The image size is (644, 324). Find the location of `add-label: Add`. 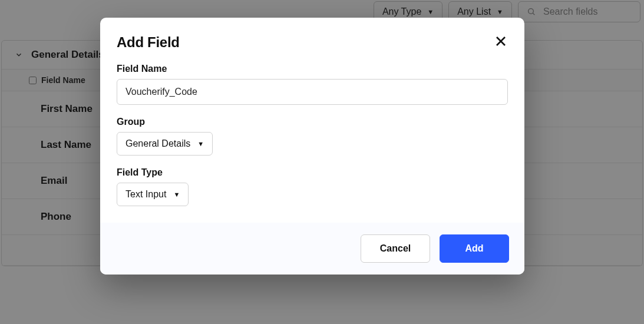

add-label: Add is located at coordinates (474, 249).